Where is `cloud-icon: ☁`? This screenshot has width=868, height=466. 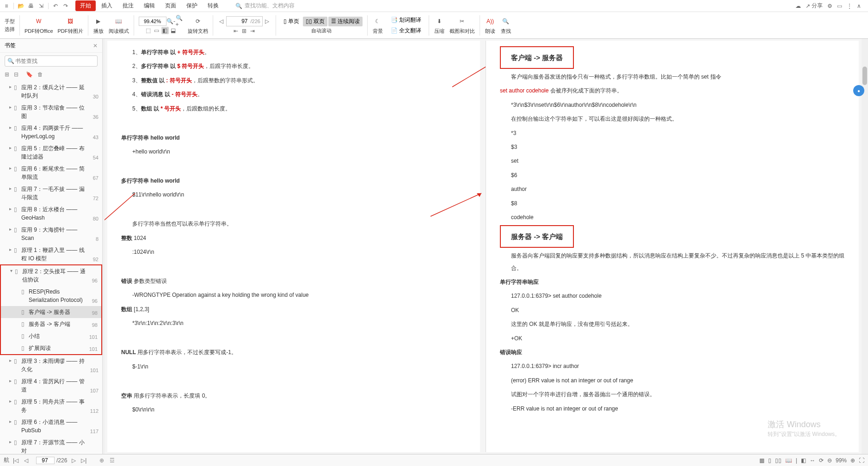
cloud-icon: ☁ is located at coordinates (798, 6).